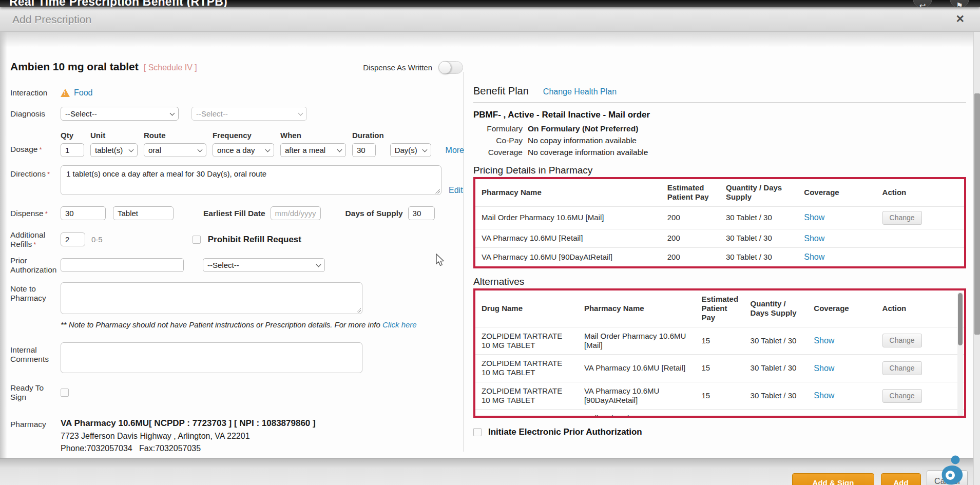 This screenshot has width=980, height=485. What do you see at coordinates (720, 238) in the screenshot?
I see `pricing-row: VA Pharmacy 10.6MU [Retail] 200 30 Table…` at bounding box center [720, 238].